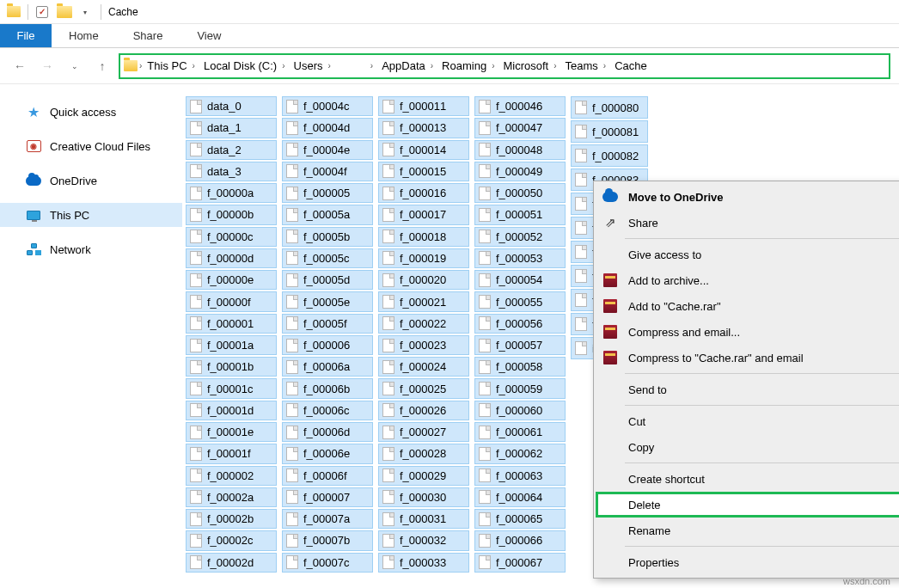 The width and height of the screenshot is (899, 588). I want to click on file-item: f_000050, so click(520, 193).